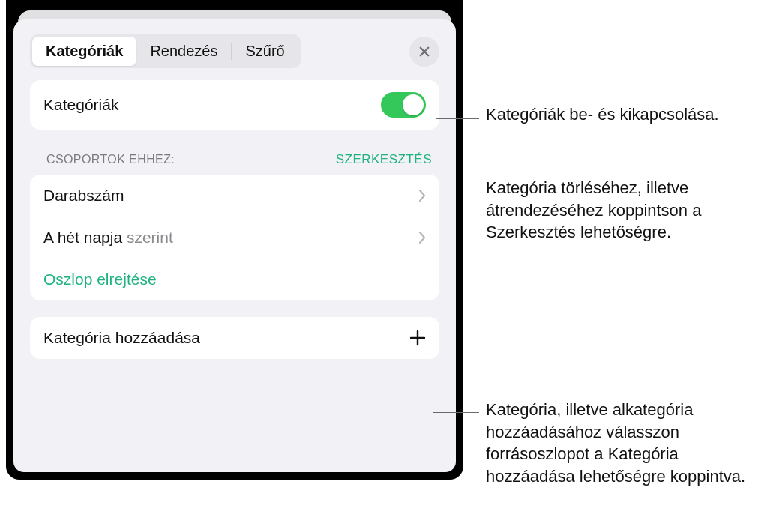 This screenshot has height=532, width=764. I want to click on add-category-label: Kategória hozzáadása, so click(121, 338).